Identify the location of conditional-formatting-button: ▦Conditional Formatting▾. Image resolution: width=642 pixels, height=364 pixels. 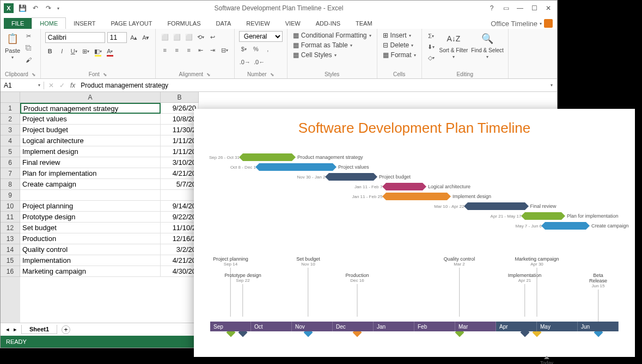
(332, 35).